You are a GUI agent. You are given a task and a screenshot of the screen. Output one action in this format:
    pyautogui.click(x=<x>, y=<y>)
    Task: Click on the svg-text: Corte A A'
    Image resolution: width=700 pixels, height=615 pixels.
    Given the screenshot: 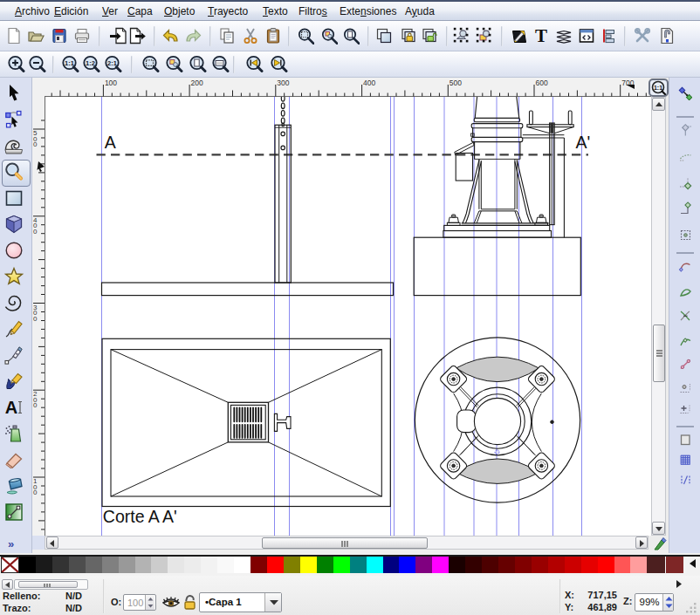 What is the action you would take?
    pyautogui.click(x=140, y=516)
    